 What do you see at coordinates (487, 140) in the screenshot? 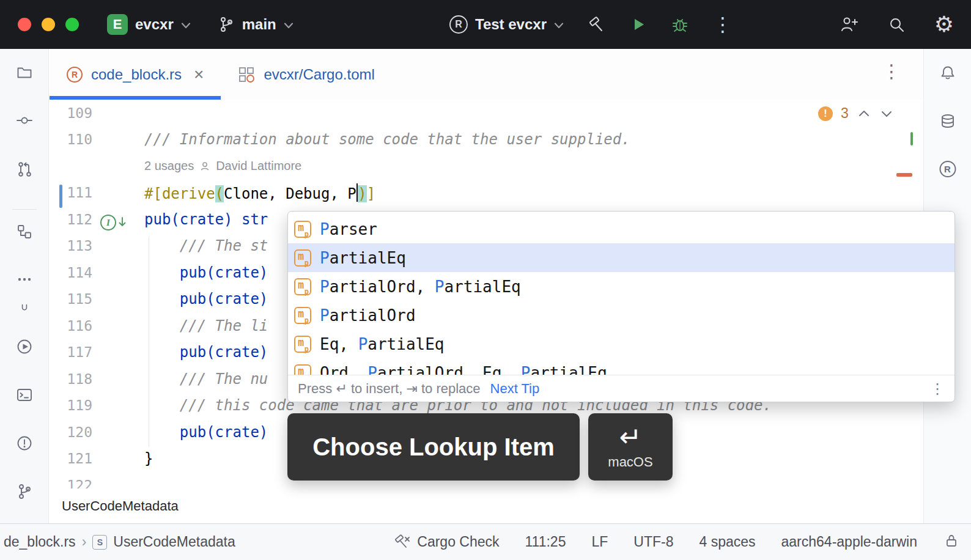
I see `code-line-110: 110/// Information about some code that …` at bounding box center [487, 140].